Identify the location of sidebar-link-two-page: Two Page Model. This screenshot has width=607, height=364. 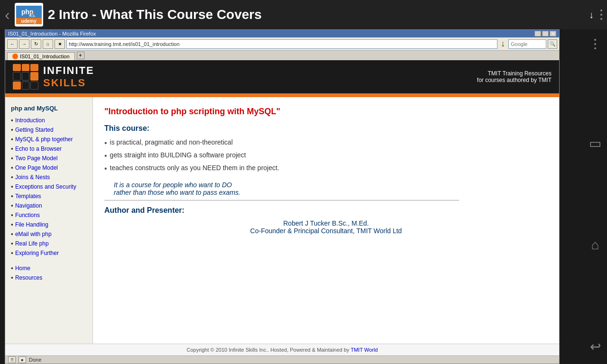
(36, 158).